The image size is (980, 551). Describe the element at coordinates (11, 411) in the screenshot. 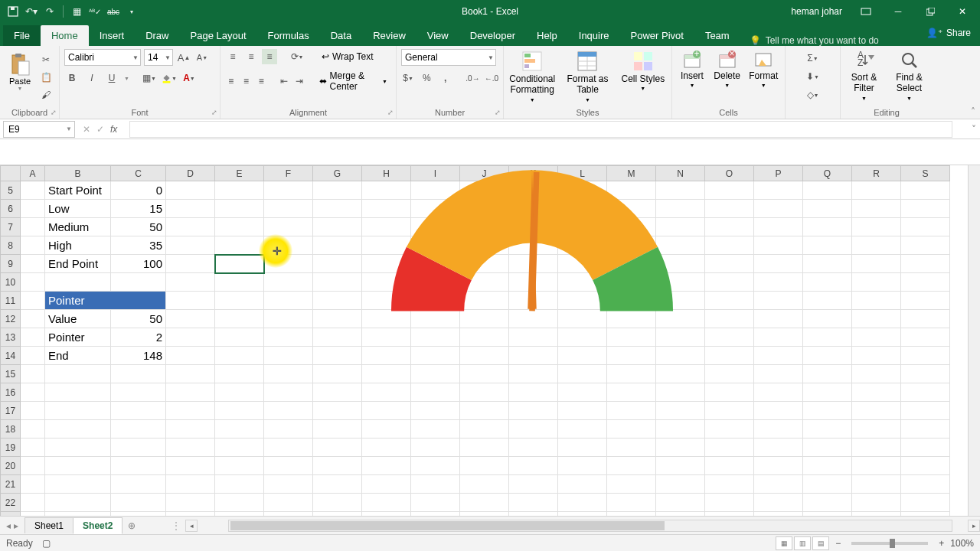

I see `row-header: 17` at that location.